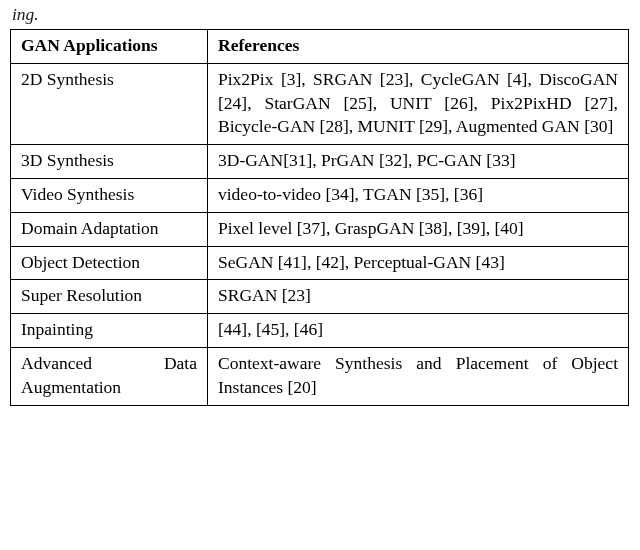 Image resolution: width=640 pixels, height=550 pixels. I want to click on references-cell: [44], [45], [46], so click(418, 331).